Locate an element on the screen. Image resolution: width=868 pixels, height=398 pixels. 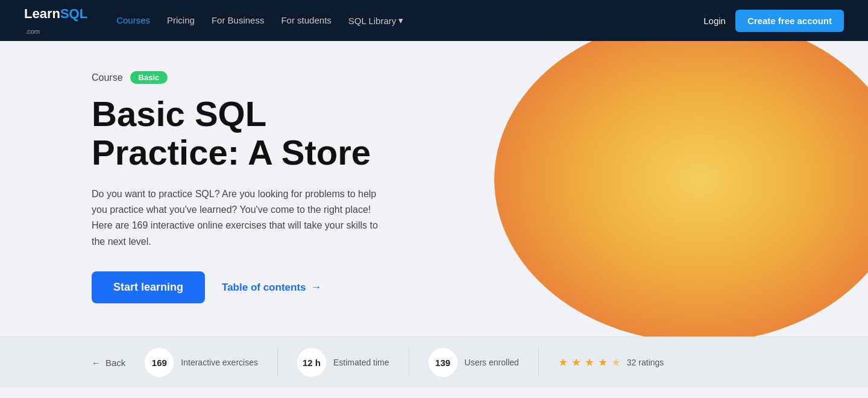
nav-link-for-business: For Business is located at coordinates (238, 21).